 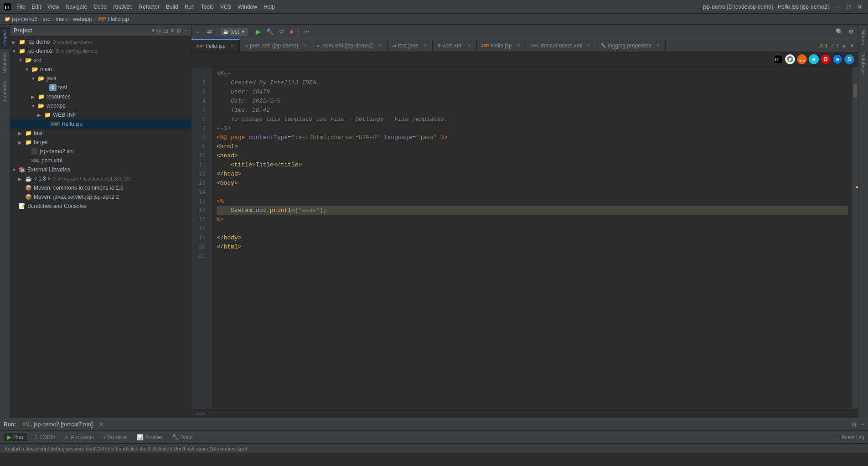 I want to click on check-badge: ✓ 1, so click(x=835, y=46).